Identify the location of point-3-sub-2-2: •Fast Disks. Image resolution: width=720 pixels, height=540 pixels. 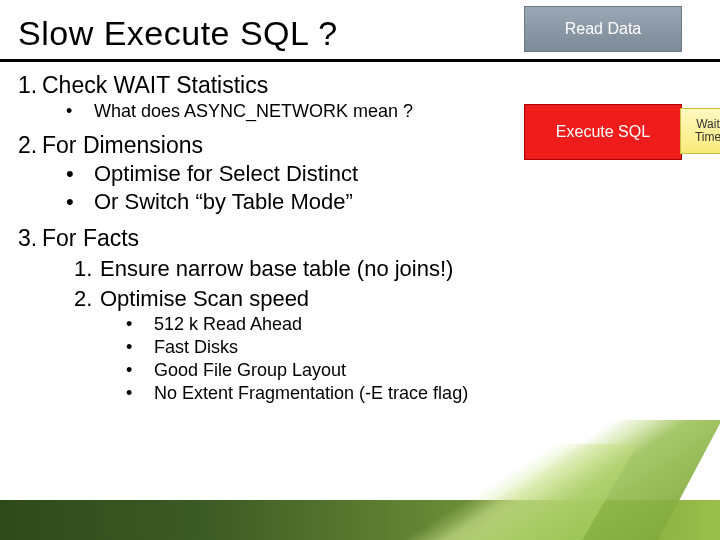
(423, 348).